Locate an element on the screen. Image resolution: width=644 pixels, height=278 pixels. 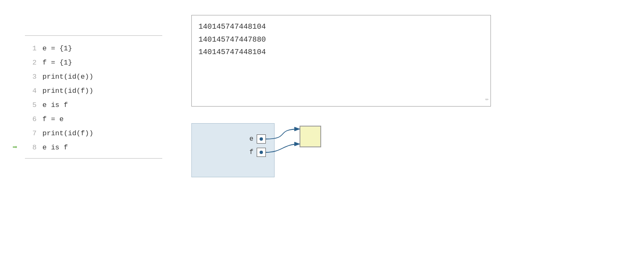
line-number: 4 is located at coordinates (31, 91).